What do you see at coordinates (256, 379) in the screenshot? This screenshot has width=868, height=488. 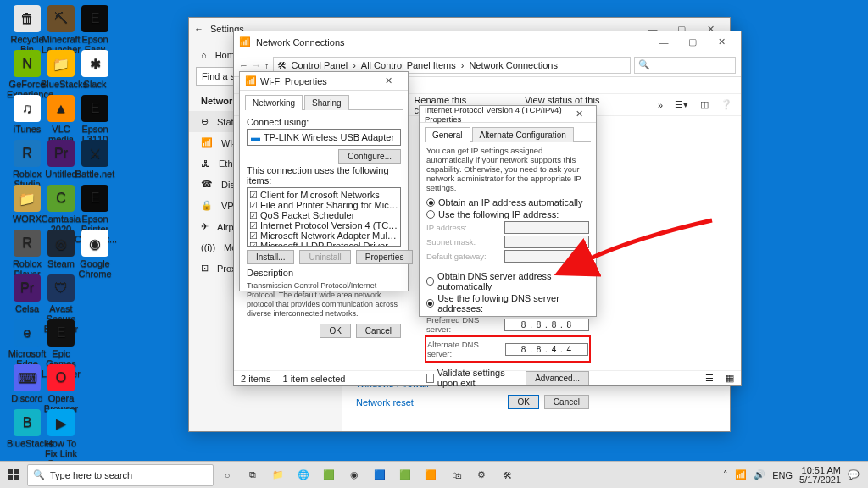 I see `status-items: 2 items` at bounding box center [256, 379].